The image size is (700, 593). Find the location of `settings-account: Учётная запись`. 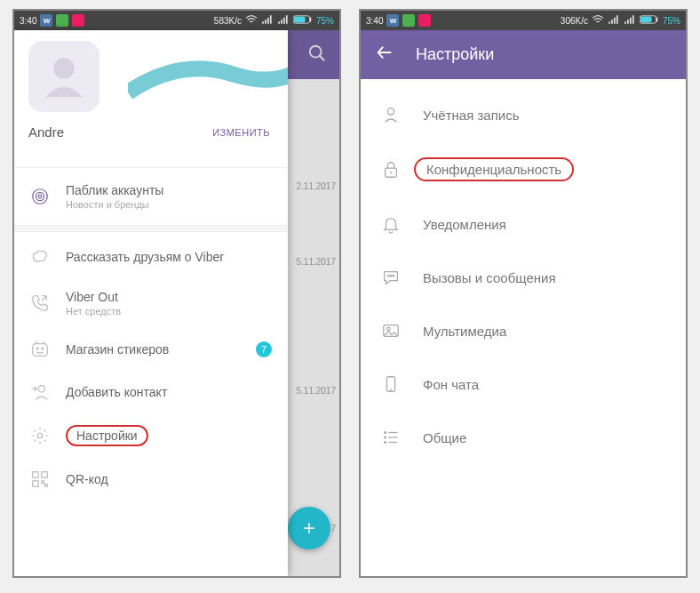

settings-account: Учётная запись is located at coordinates (523, 115).